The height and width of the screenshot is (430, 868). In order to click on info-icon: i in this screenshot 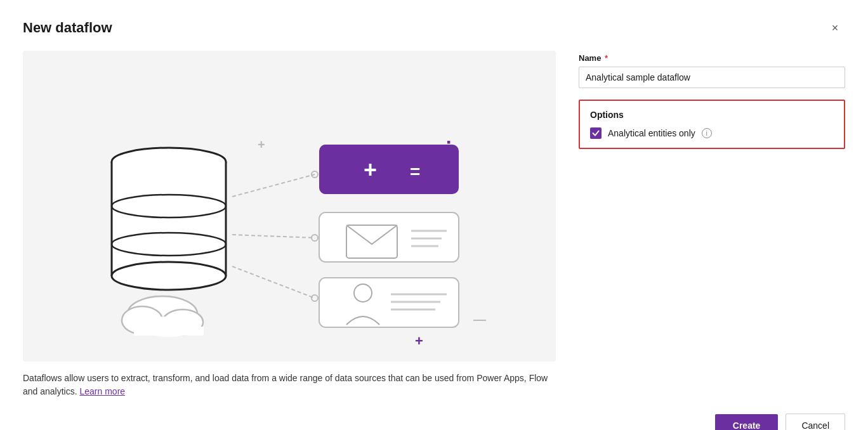, I will do `click(707, 133)`.